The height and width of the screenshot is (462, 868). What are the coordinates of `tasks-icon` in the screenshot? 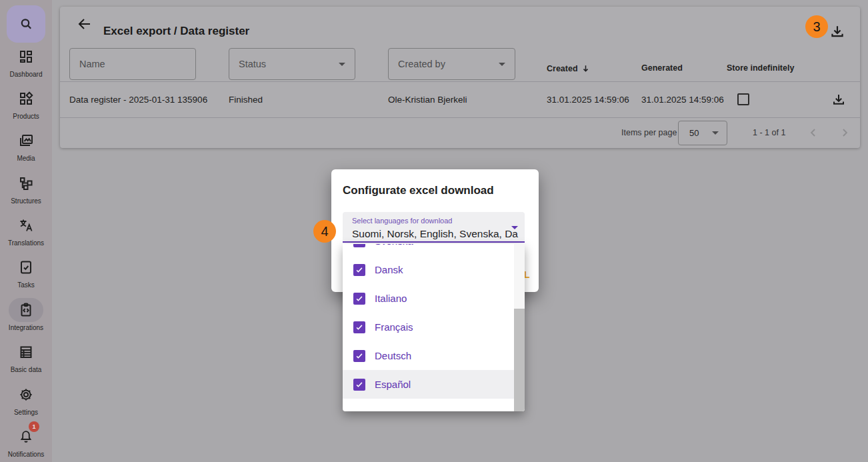 It's located at (26, 267).